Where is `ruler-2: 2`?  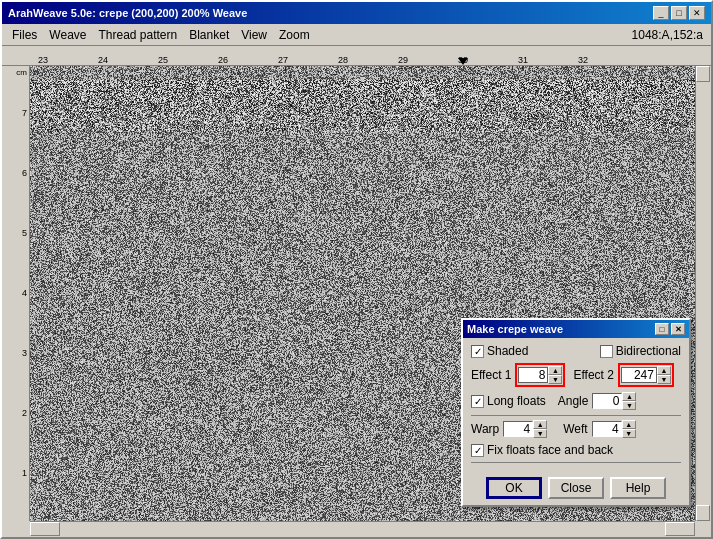
ruler-2: 2 is located at coordinates (24, 413).